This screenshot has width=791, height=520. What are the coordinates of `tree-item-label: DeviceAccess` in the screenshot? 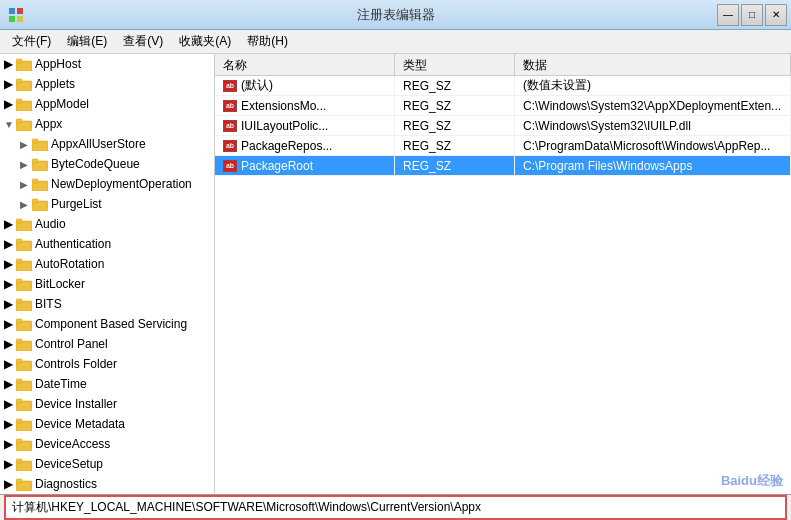 It's located at (72, 444).